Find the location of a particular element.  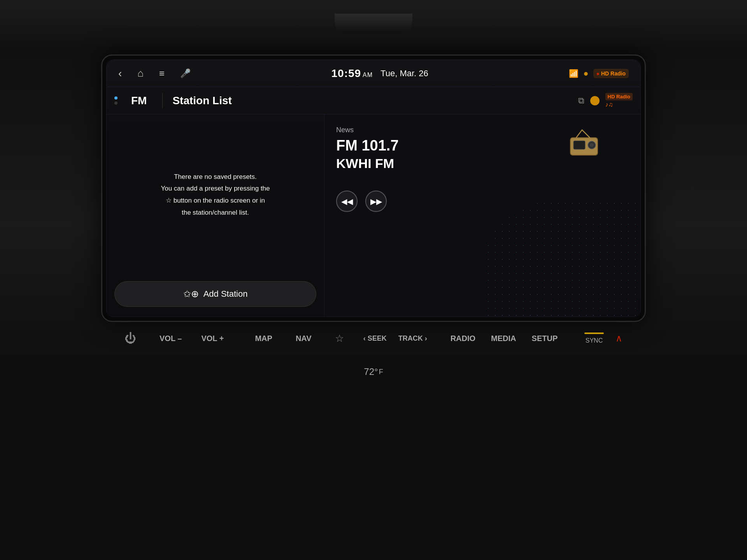

time-date-container: 10:59AM Tue, Mar. 26 is located at coordinates (380, 74).